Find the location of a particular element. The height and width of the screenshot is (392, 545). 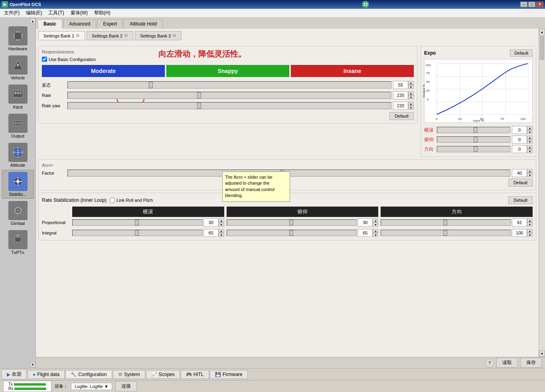

rate-prop-up-yaw: ▲ is located at coordinates (530, 221).